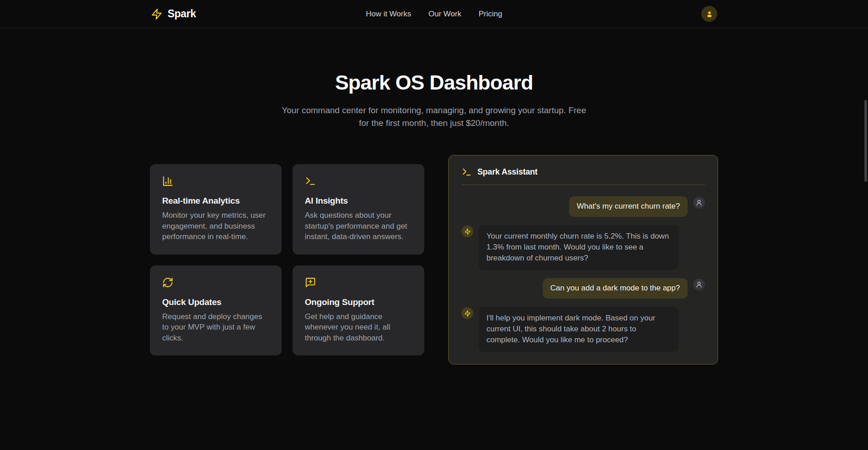 The width and height of the screenshot is (868, 450). Describe the element at coordinates (168, 181) in the screenshot. I see `bar-chart-icon` at that location.